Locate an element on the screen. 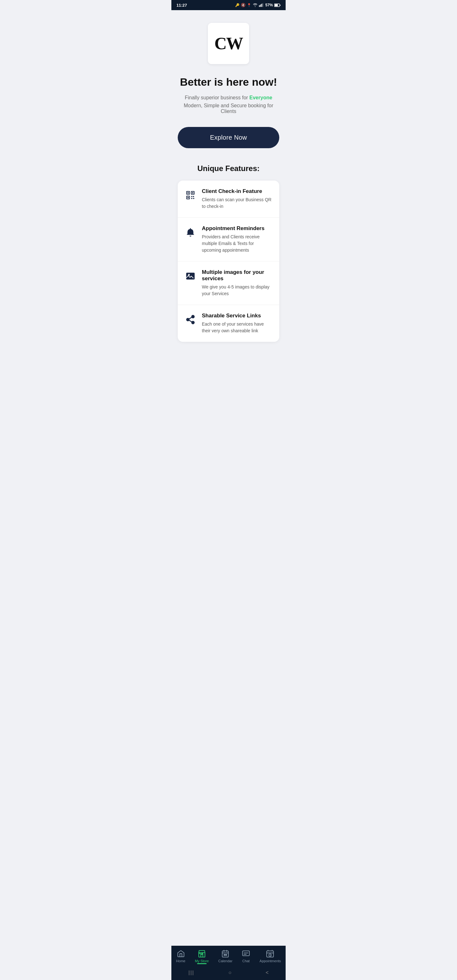 This screenshot has width=457, height=980. status-icons: 🔑 🔇 📍 57% is located at coordinates (258, 5).